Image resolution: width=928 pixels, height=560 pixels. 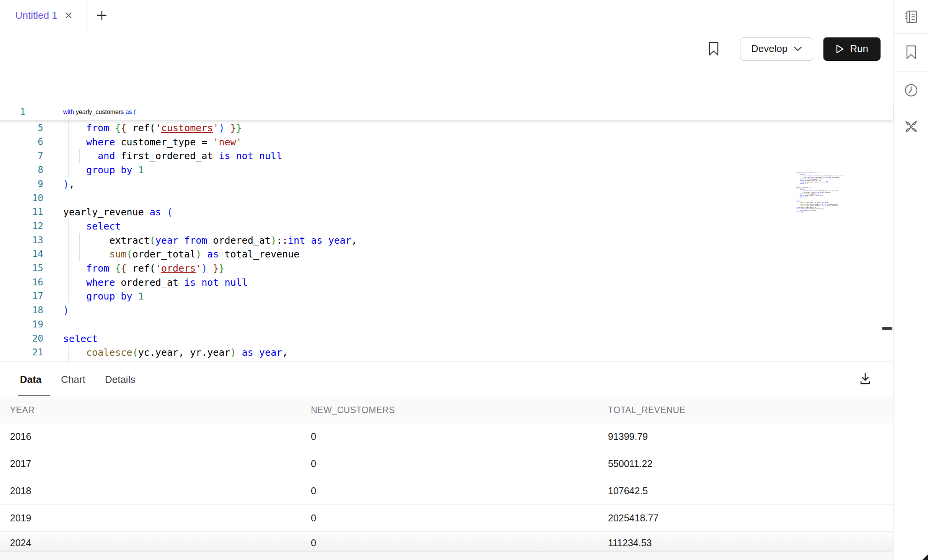 I want to click on table-cell: 91399.79, so click(x=628, y=437).